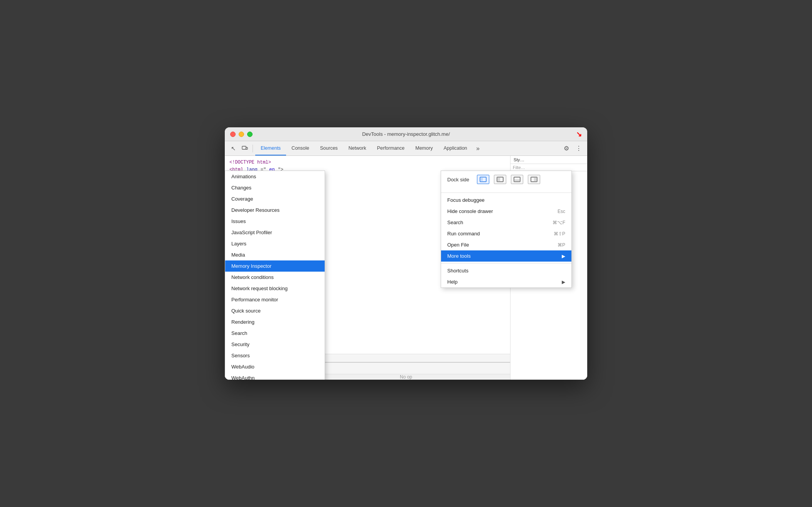  What do you see at coordinates (275, 333) in the screenshot?
I see `menu-item-search: Search` at bounding box center [275, 333].